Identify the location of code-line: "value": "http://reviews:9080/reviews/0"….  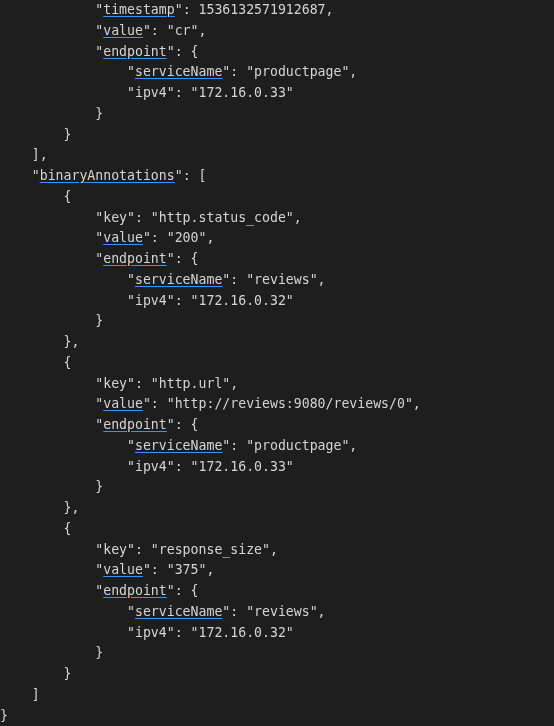
(210, 404).